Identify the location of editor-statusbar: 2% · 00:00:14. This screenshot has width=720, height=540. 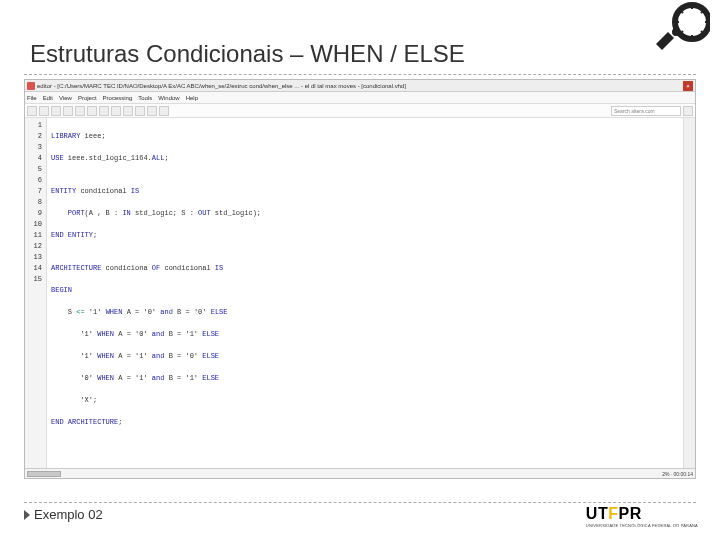
(360, 473).